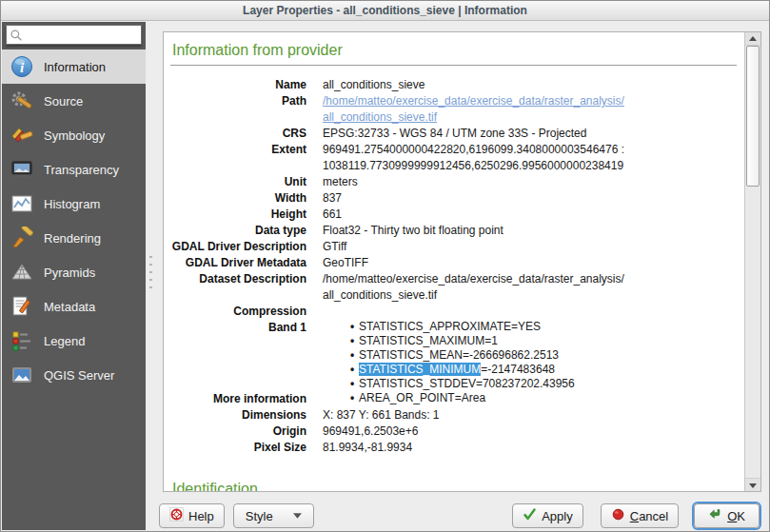 This screenshot has width=770, height=532. Describe the element at coordinates (74, 67) in the screenshot. I see `sidebar-item-label: Information` at that location.